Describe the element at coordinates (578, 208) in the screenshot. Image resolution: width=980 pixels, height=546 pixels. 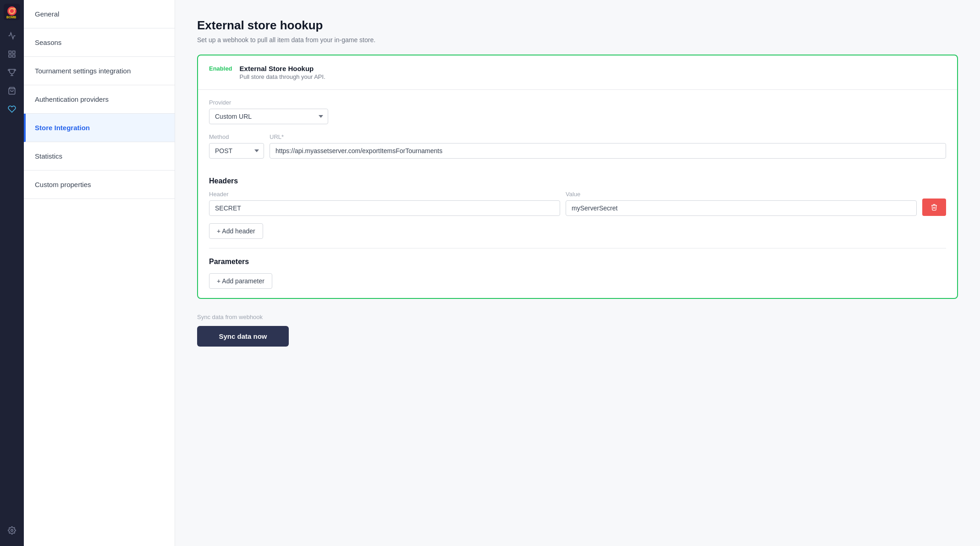
I see `headers-section: Headers Header Value + Add header` at that location.